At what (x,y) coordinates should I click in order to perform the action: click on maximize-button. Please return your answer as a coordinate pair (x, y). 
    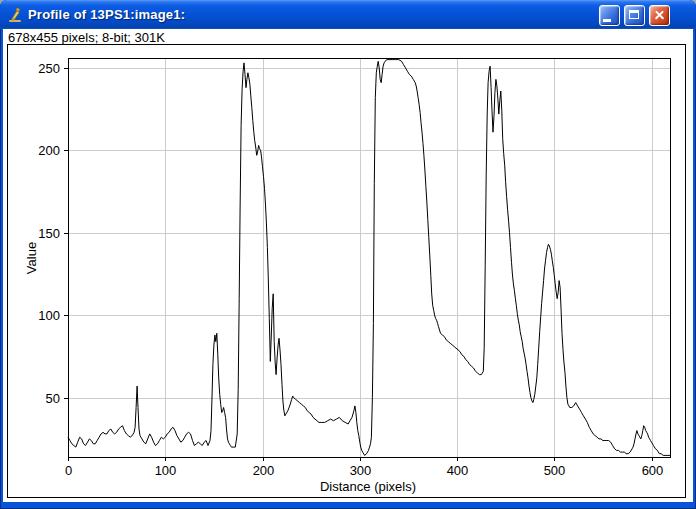
    Looking at the image, I should click on (634, 16).